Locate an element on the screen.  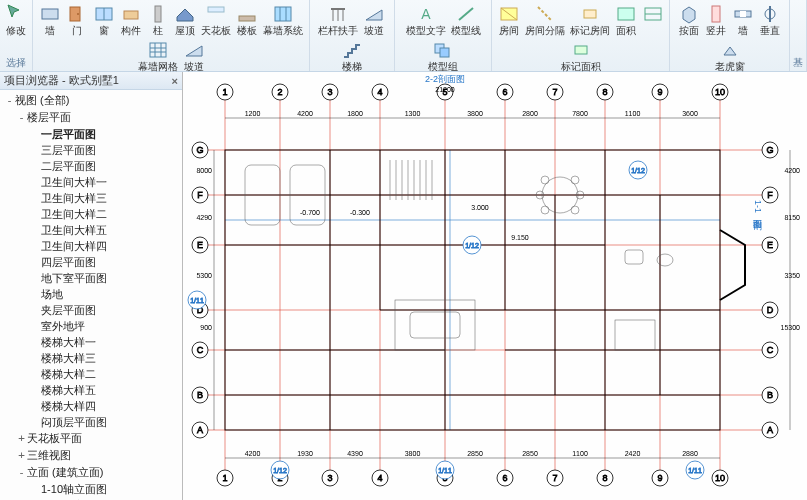
svg-text: D is located at coordinates (770, 310).